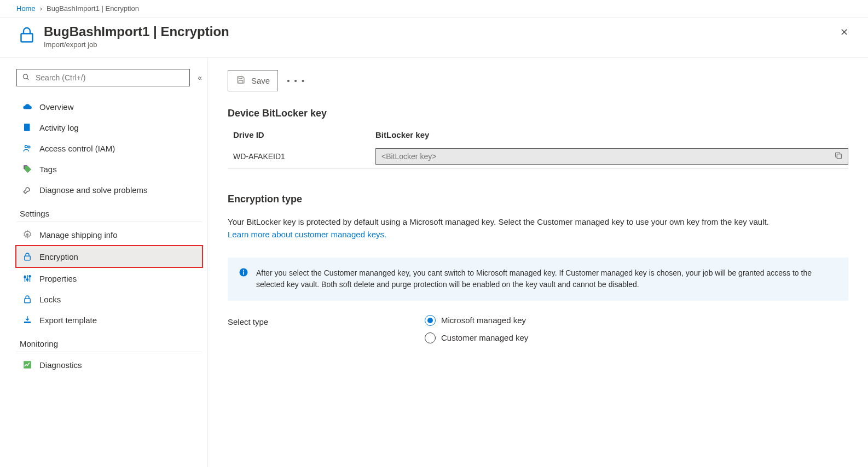  What do you see at coordinates (27, 235) in the screenshot?
I see `gear-icon` at bounding box center [27, 235].